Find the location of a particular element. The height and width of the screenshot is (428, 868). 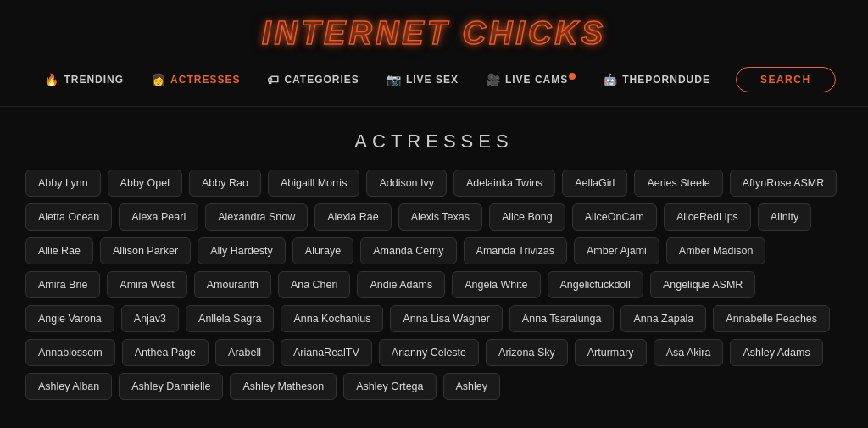

nav-item-actresses: 👩ACTRESSES is located at coordinates (195, 80).